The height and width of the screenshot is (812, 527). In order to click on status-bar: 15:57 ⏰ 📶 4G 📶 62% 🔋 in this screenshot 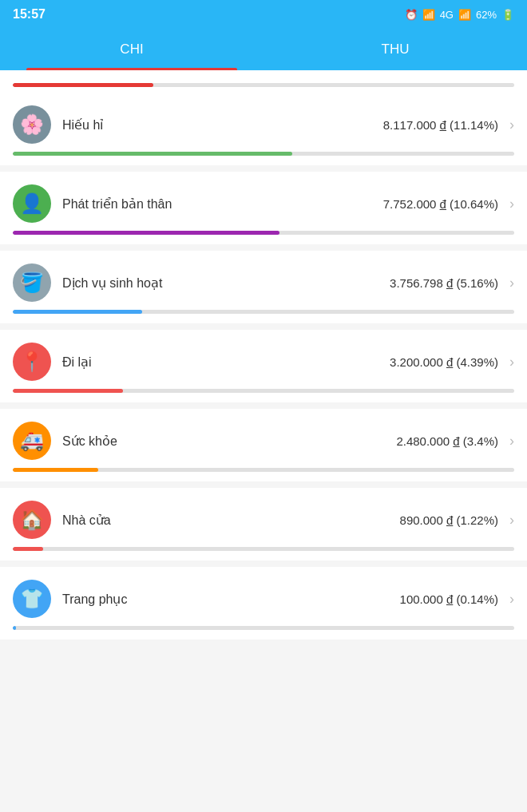, I will do `click(264, 14)`.